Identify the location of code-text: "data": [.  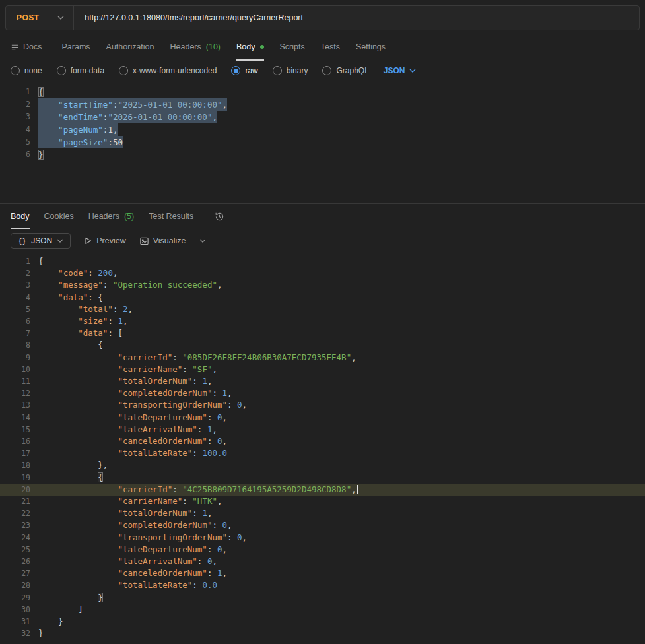
(81, 333).